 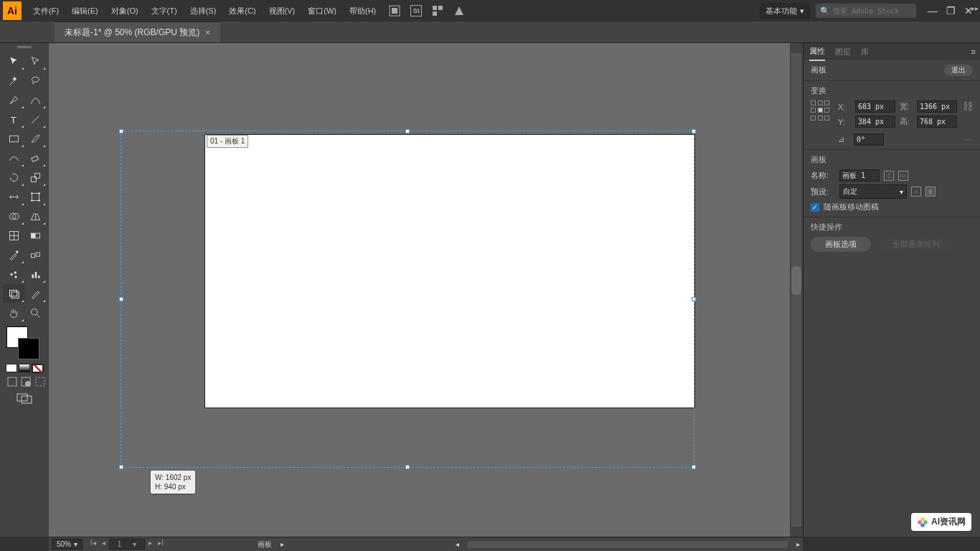 I want to click on free-transform-tool, so click(x=35, y=197).